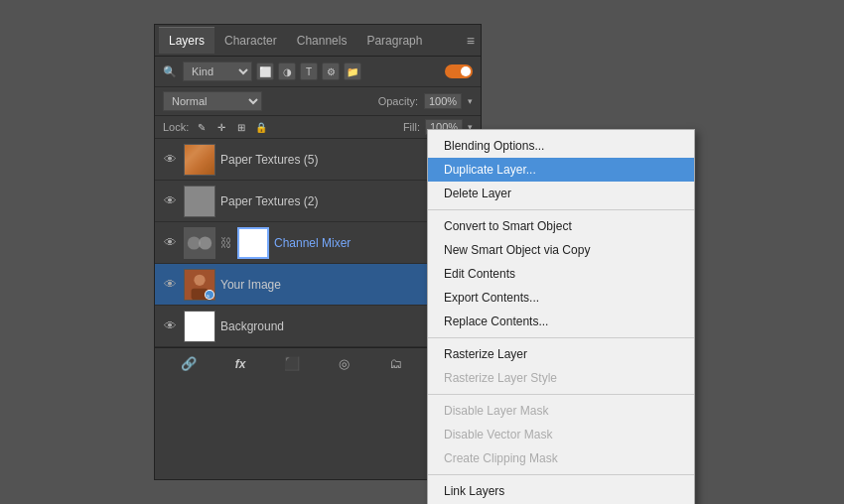 This screenshot has height=504, width=844. I want to click on menu-item-rasterize-layer-style: Rasterize Layer Style, so click(561, 378).